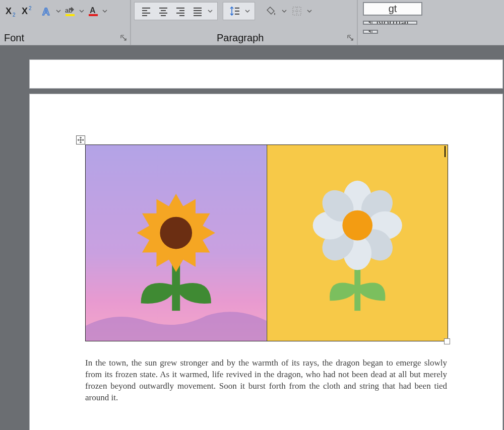 This screenshot has width=504, height=430. Describe the element at coordinates (266, 74) in the screenshot. I see `previous-page-edge` at that location.